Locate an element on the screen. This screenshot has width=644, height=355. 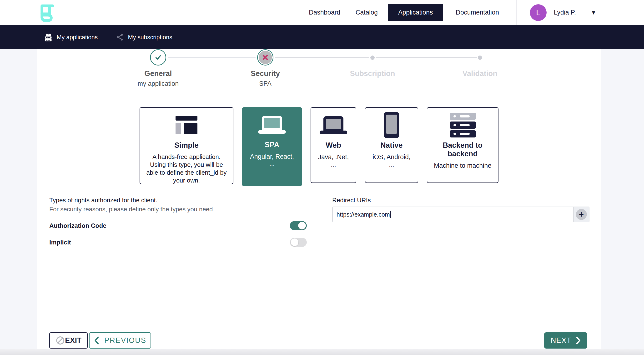
main-nav: Dashboard Catalog Applications Documenta… is located at coordinates (452, 13).